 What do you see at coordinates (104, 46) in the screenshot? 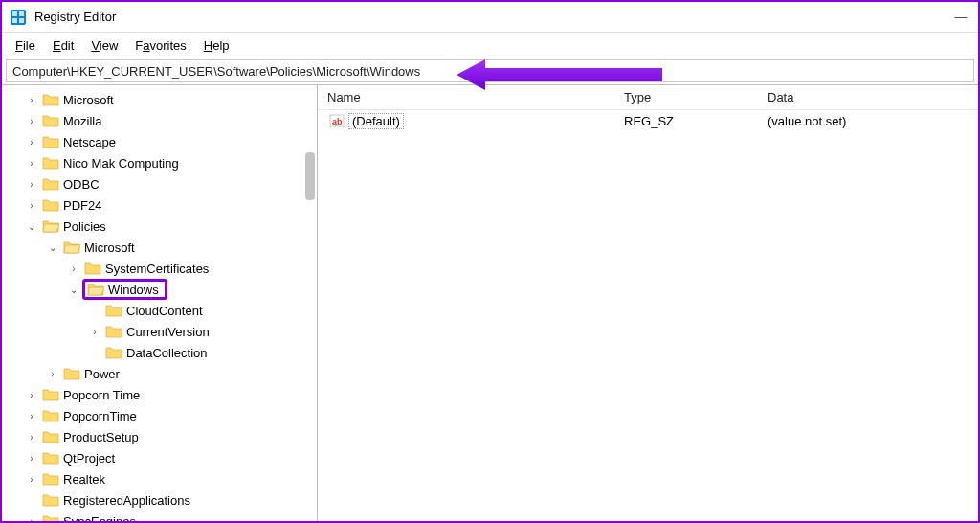
I see `menu-view: View` at bounding box center [104, 46].